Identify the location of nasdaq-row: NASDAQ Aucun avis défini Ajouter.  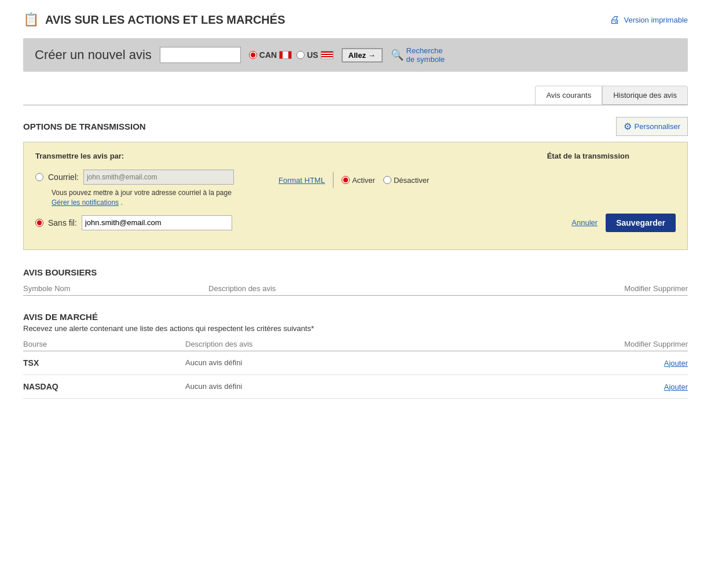
(356, 387).